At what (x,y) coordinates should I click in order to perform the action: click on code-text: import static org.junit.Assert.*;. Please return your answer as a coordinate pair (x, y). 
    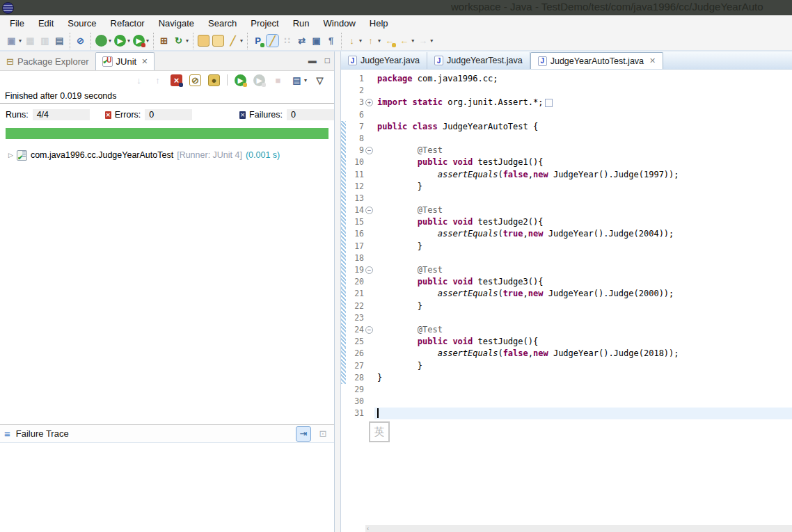
    Looking at the image, I should click on (583, 103).